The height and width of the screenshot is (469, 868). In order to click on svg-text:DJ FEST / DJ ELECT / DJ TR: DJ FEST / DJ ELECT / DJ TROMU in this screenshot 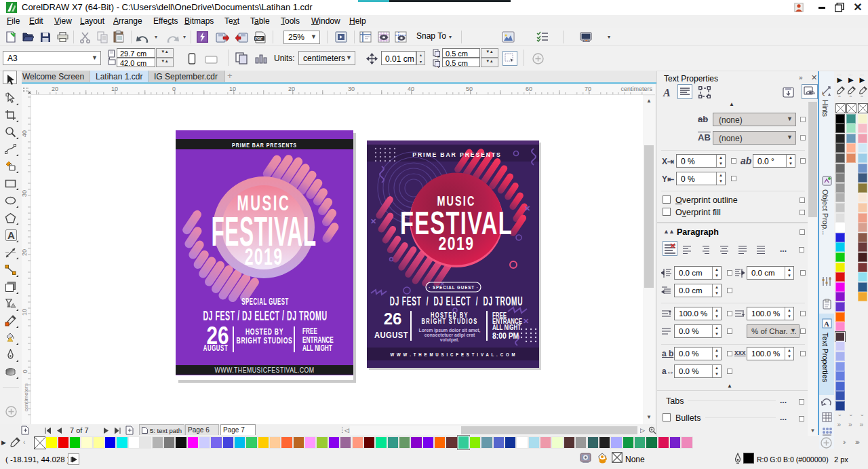, I will do `click(457, 301)`.